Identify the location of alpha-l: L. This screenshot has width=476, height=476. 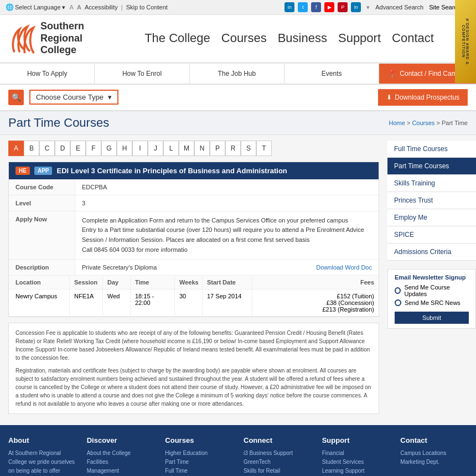
(171, 148).